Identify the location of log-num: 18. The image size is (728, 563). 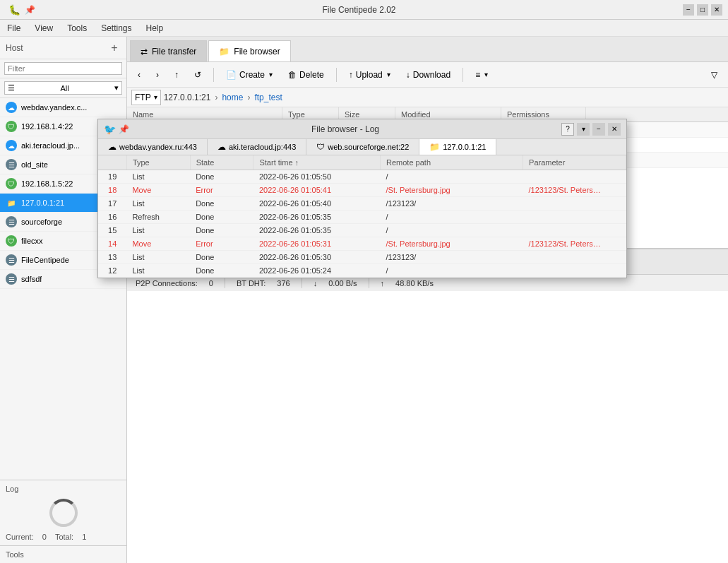
(112, 191).